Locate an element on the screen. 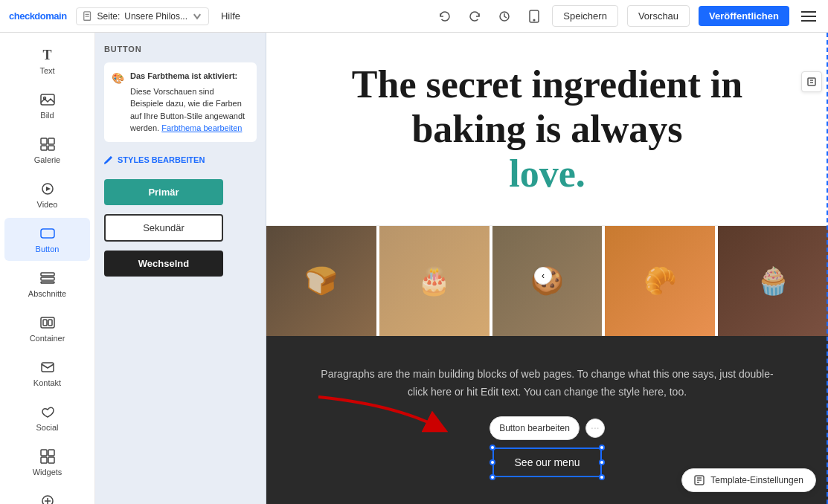 This screenshot has width=828, height=504. help-link: Hilfe is located at coordinates (231, 16).